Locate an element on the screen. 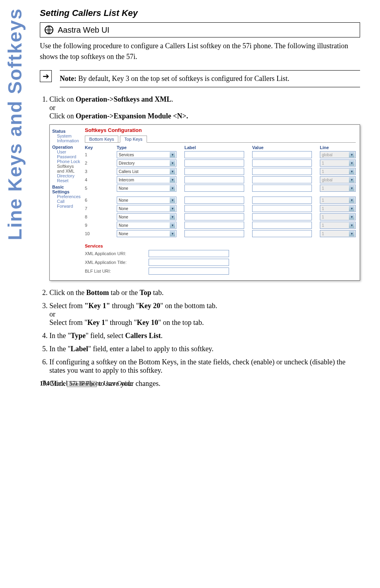 The width and height of the screenshot is (380, 588). page-number: 104 is located at coordinates (45, 383).